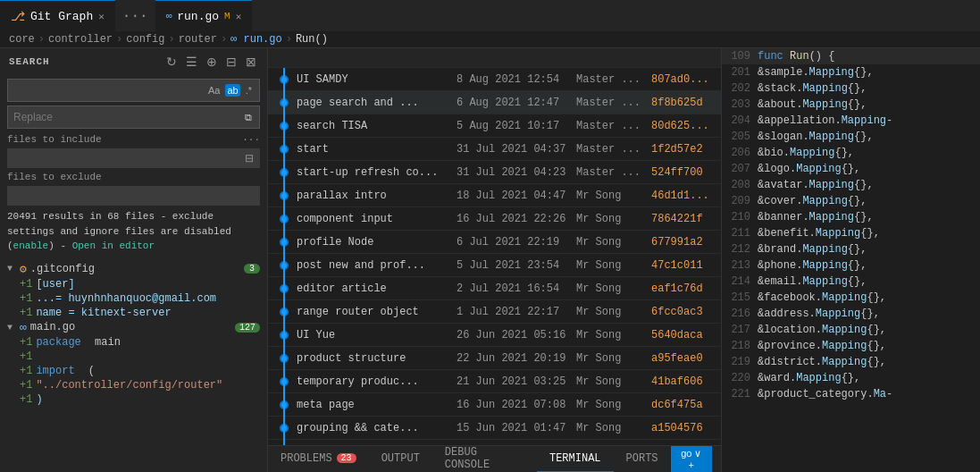  Describe the element at coordinates (495, 149) in the screenshot. I see `git-row-3: start 31 Jul 2021 04:37 Master ... 1f2d5…` at that location.